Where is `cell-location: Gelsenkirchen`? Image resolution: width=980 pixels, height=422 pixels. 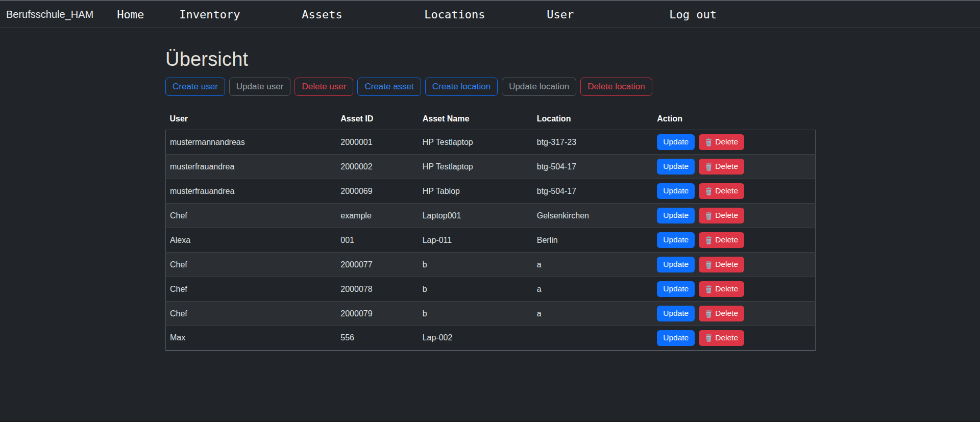
cell-location: Gelsenkirchen is located at coordinates (593, 216).